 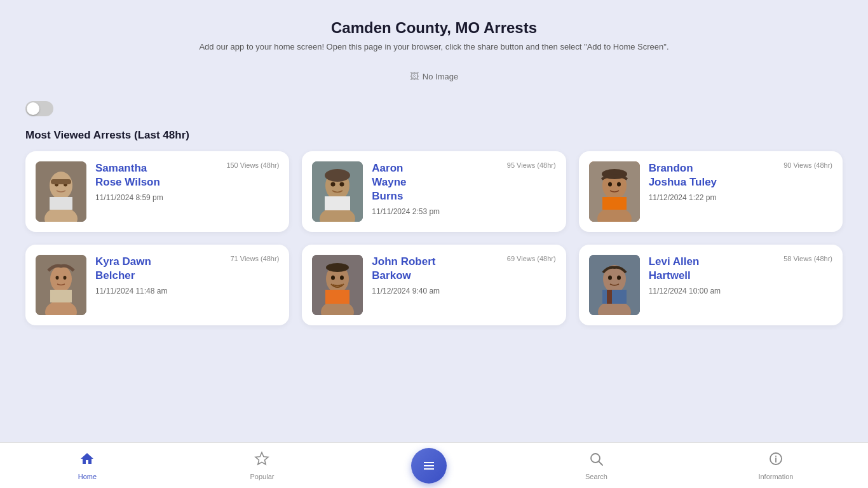 What do you see at coordinates (433, 285) in the screenshot?
I see `arrest-card-5: John RobertBarkow 11/12/2024 9:40 am 69 …` at bounding box center [433, 285].